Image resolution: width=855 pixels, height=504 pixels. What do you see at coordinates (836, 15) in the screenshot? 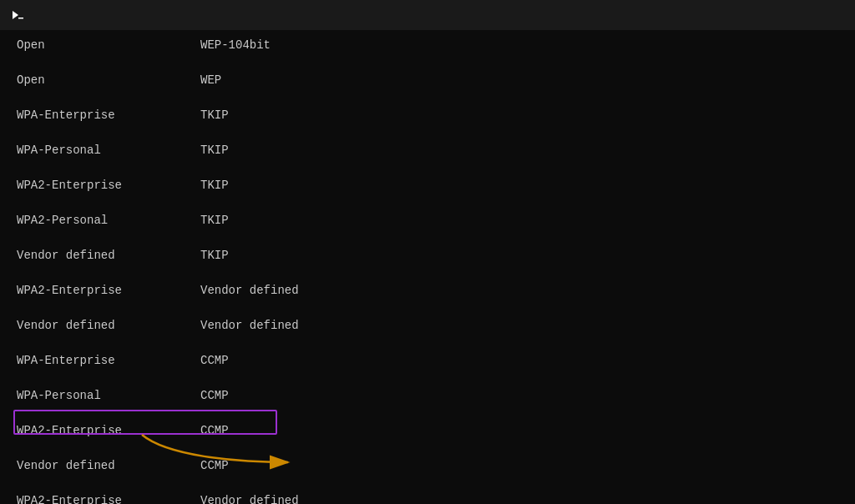
I see `minimize-button` at bounding box center [836, 15].